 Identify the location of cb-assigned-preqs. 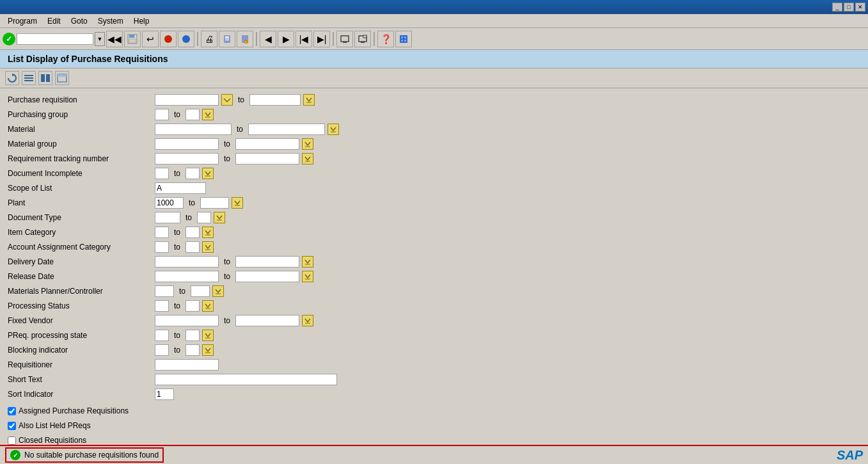
(12, 411).